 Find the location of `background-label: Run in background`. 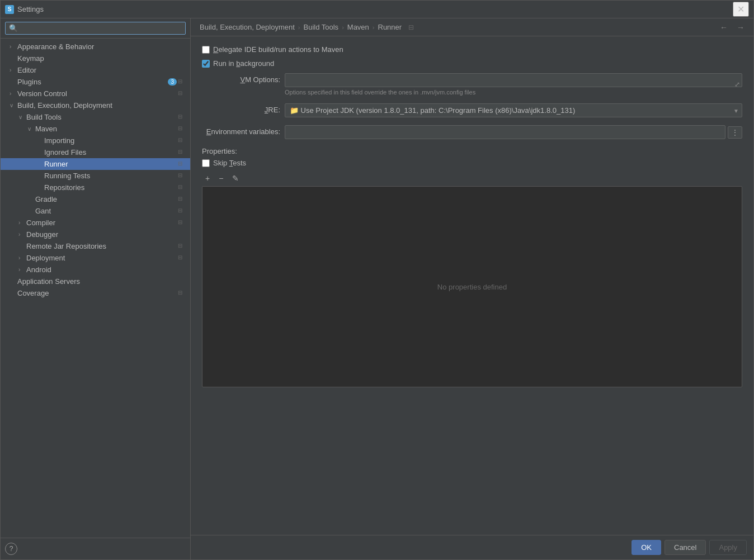

background-label: Run in background is located at coordinates (244, 64).